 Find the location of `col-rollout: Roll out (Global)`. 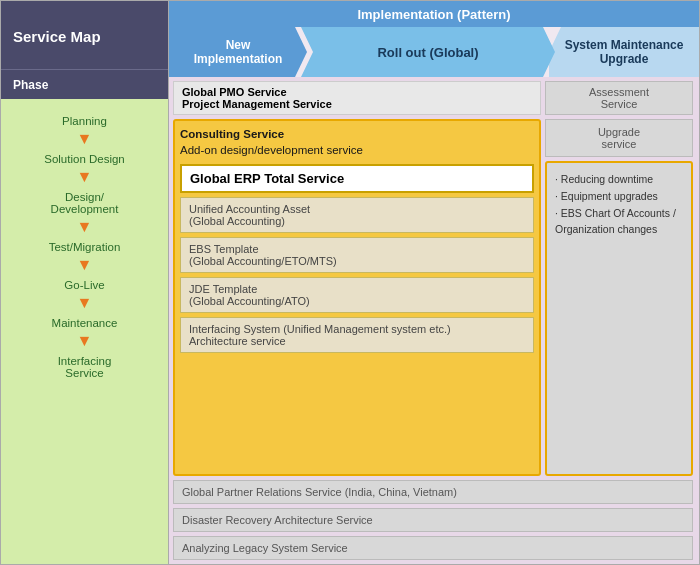

col-rollout: Roll out (Global) is located at coordinates (428, 52).